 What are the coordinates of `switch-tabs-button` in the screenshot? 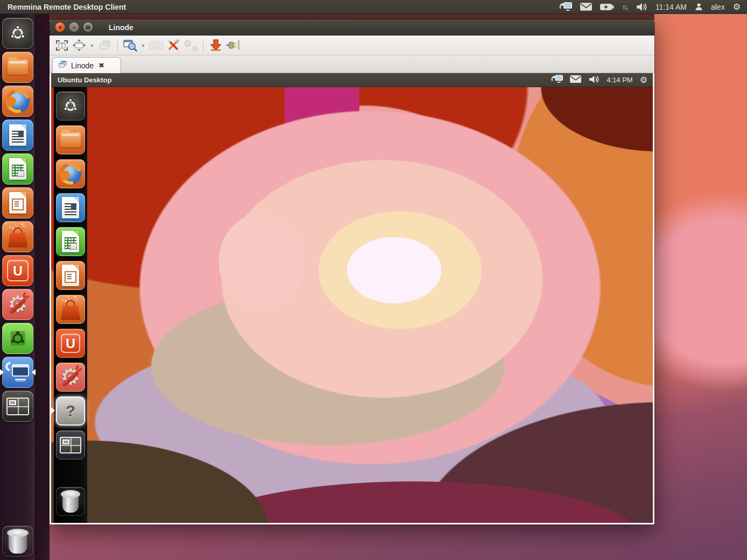 It's located at (105, 45).